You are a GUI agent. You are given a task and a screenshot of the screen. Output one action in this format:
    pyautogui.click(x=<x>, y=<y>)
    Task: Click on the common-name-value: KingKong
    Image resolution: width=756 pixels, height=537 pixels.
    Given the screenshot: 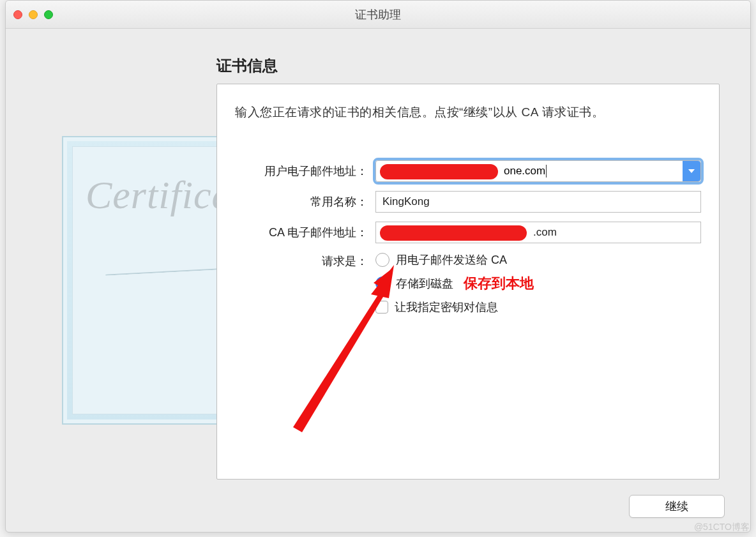 What is the action you would take?
    pyautogui.click(x=406, y=202)
    